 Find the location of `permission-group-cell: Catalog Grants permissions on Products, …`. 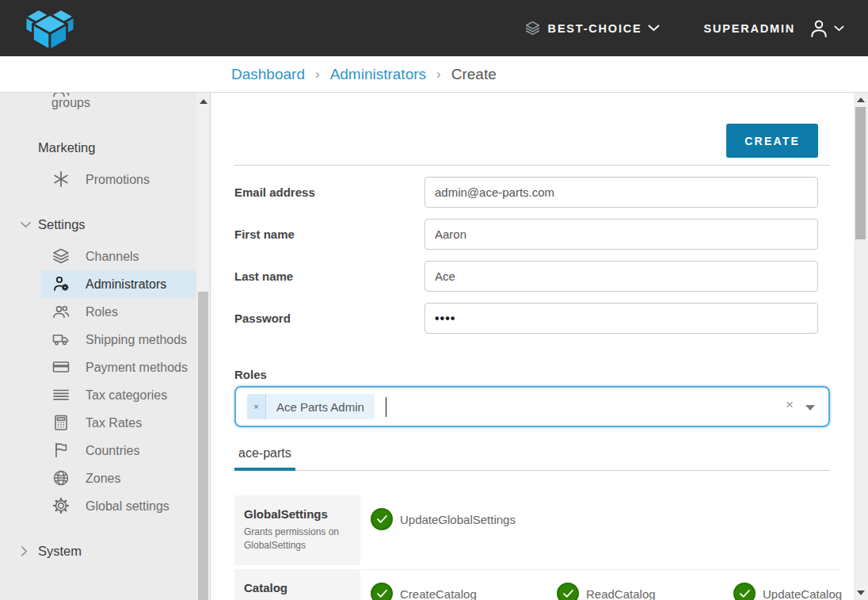

permission-group-cell: Catalog Grants permissions on Products, … is located at coordinates (298, 585).